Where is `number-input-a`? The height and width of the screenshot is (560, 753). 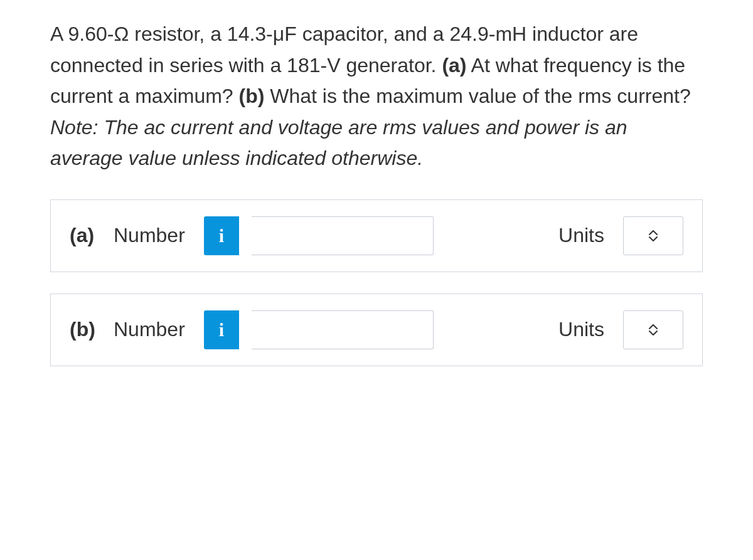 number-input-a is located at coordinates (343, 236).